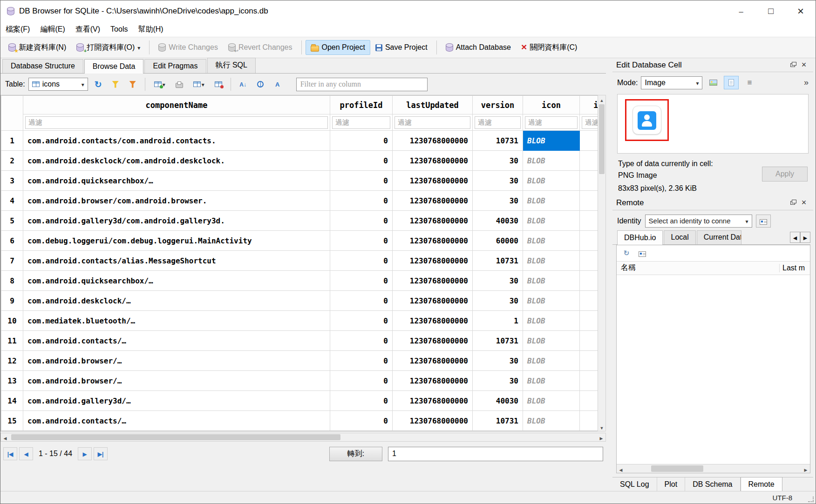 Image resolution: width=816 pixels, height=504 pixels. I want to click on cell-componentName: com.android.contacts/alias.MessageShortc…, so click(177, 261).